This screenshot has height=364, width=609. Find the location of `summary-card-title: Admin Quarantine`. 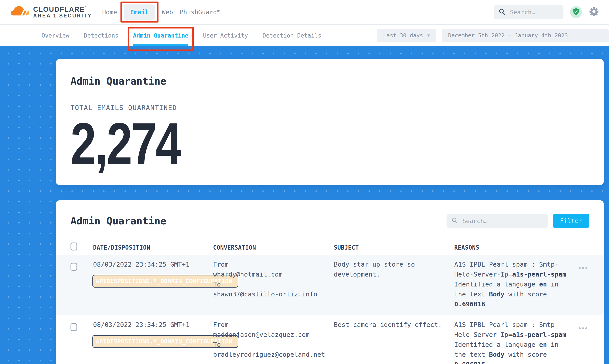

summary-card-title: Admin Quarantine is located at coordinates (330, 81).